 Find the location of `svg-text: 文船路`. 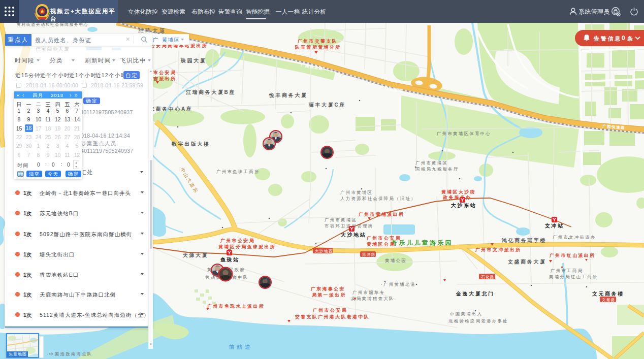

svg-text: 文船路 is located at coordinates (608, 300).